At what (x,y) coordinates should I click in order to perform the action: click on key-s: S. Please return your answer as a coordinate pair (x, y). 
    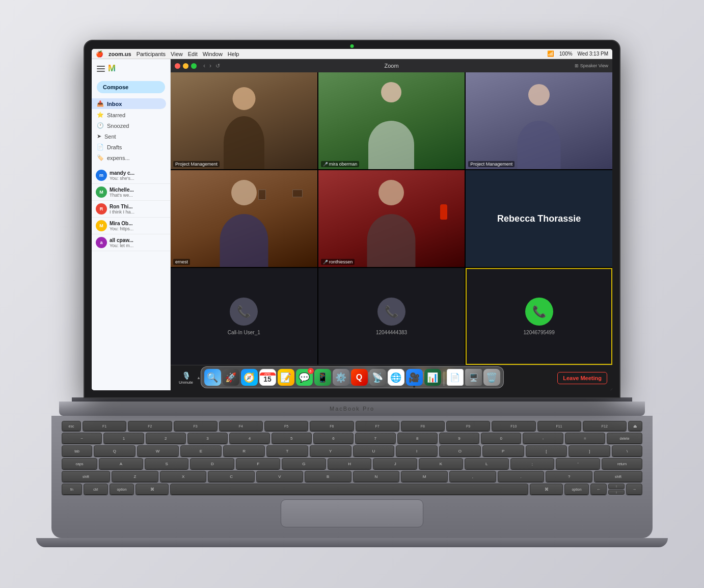
    Looking at the image, I should click on (167, 464).